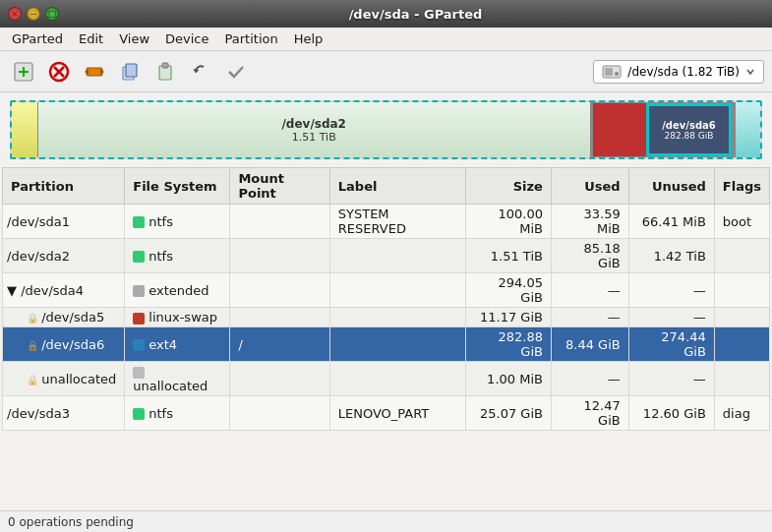  Describe the element at coordinates (742, 413) in the screenshot. I see `cell-flags: diag` at that location.